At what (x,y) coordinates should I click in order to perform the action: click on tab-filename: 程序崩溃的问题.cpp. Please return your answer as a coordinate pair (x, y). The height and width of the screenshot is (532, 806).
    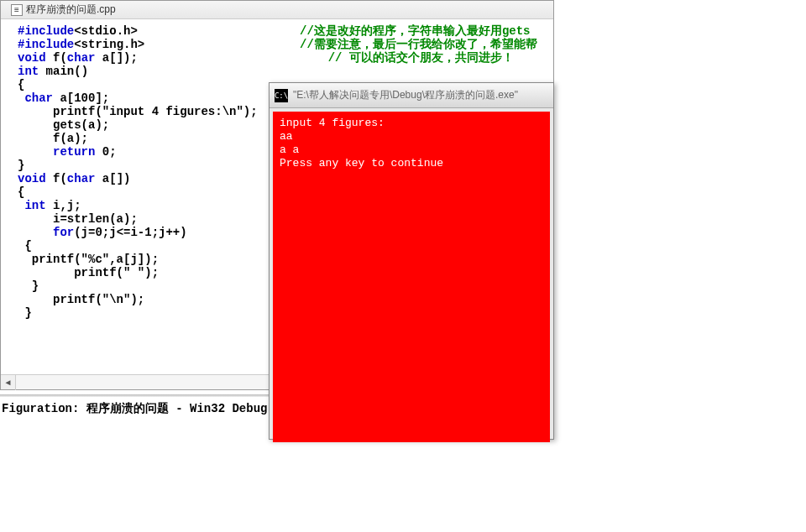
    Looking at the image, I should click on (71, 10).